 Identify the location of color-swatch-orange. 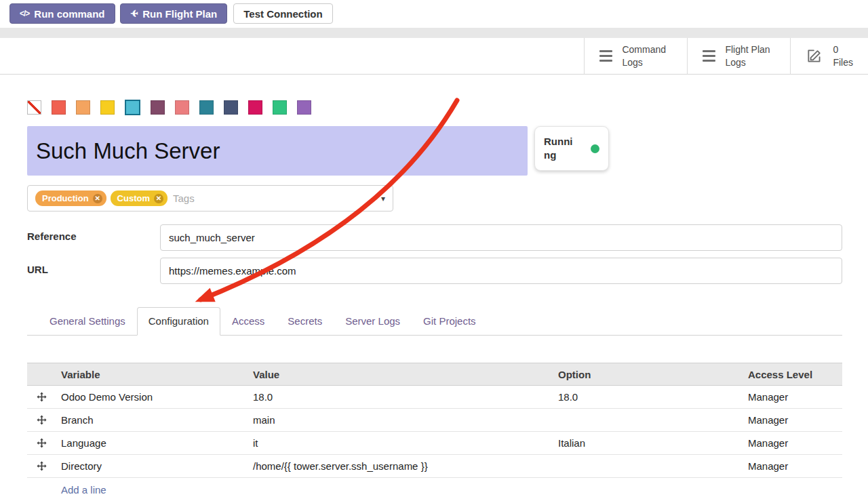
(83, 107).